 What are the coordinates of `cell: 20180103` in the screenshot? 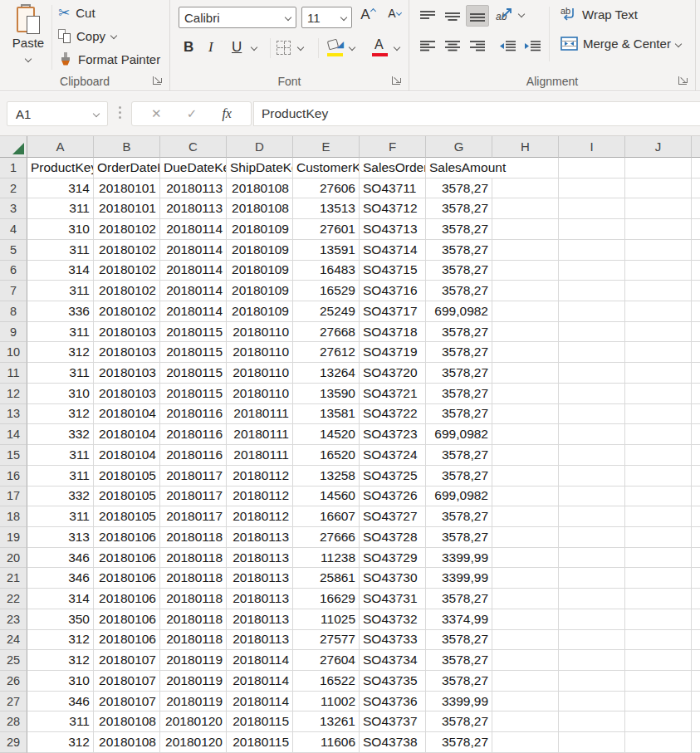 It's located at (127, 332).